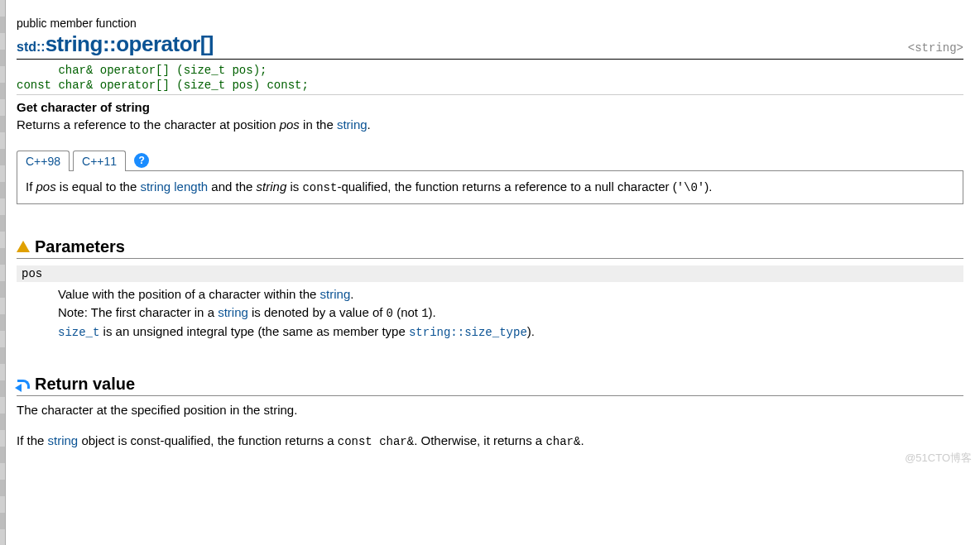 The image size is (980, 545). Describe the element at coordinates (115, 45) in the screenshot. I see `page-title: std::string::operator[]` at that location.